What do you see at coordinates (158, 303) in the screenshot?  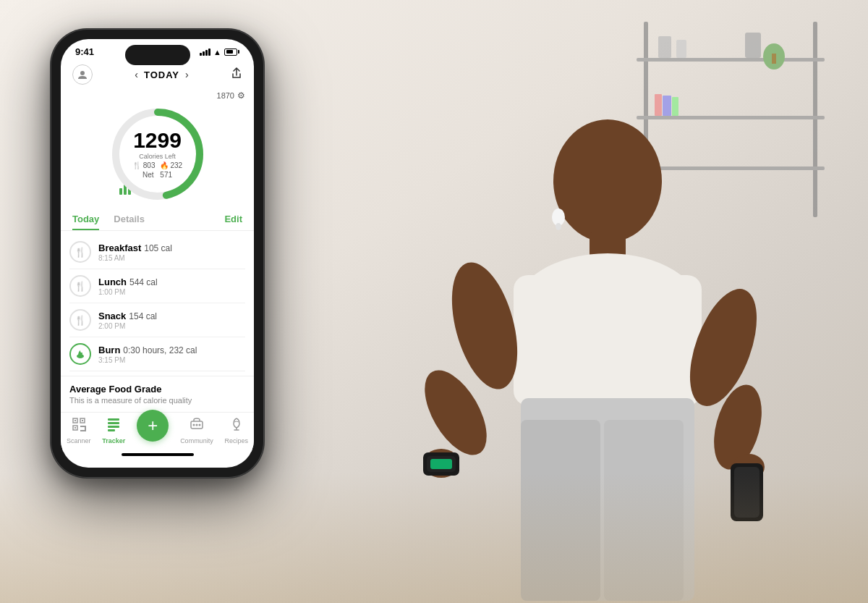 I see `food-log: 🍴 Breakfast 105 cal 8:15 AM 🍴 Lunc` at bounding box center [158, 303].